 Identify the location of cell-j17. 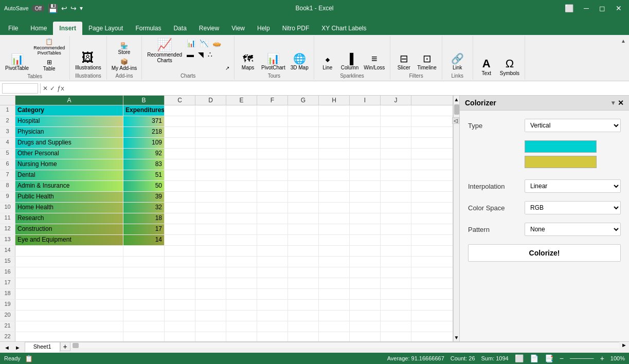
(396, 283).